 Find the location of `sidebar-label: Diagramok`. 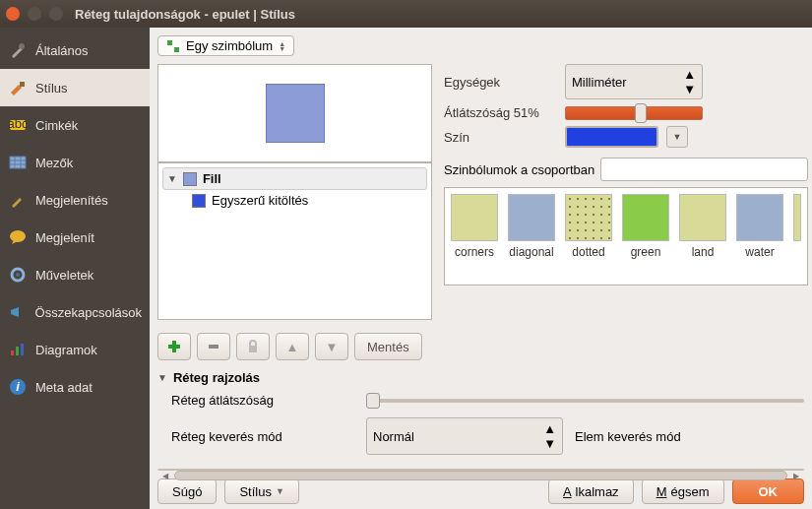

sidebar-label: Diagramok is located at coordinates (67, 350).